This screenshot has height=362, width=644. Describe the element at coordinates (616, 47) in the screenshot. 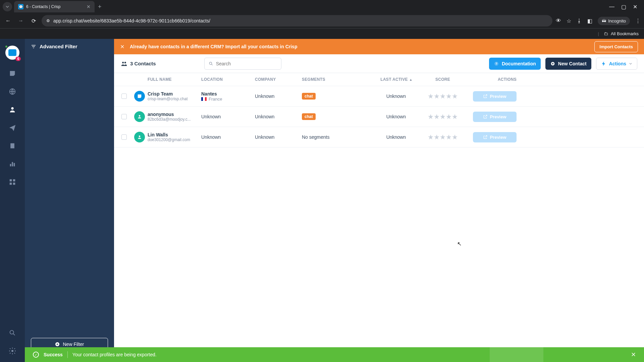

I see `import-contacts-button: Import Contacts` at that location.